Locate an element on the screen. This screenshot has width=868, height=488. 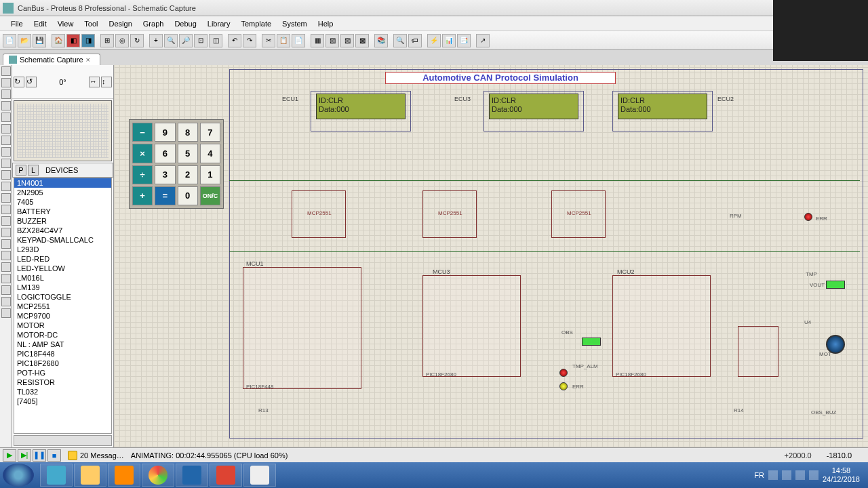
device-item: LM016L is located at coordinates (62, 278).